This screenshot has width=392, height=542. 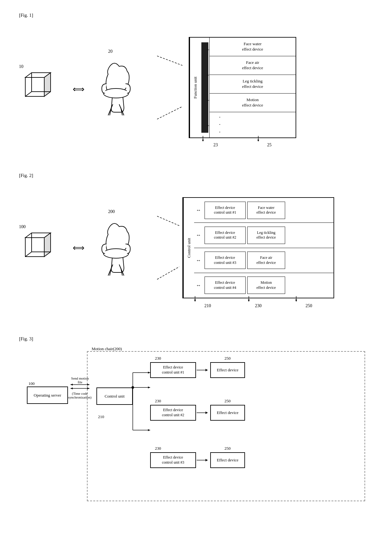 I want to click on effect-ctrl-2-fig3: Effect devicecontrol unit #2, so click(x=173, y=413).